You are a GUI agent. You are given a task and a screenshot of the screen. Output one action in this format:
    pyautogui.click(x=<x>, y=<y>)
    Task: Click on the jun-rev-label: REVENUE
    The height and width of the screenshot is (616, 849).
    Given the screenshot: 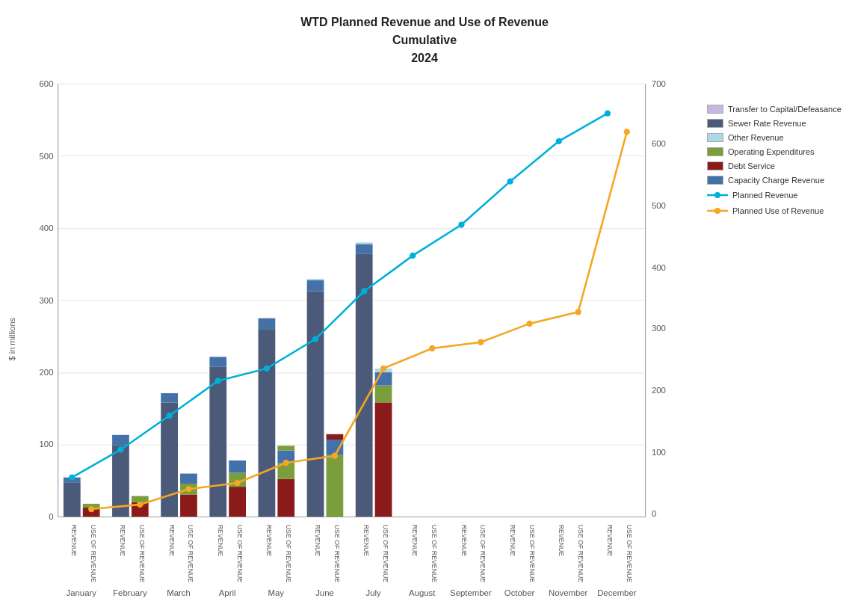 What is the action you would take?
    pyautogui.click(x=318, y=541)
    